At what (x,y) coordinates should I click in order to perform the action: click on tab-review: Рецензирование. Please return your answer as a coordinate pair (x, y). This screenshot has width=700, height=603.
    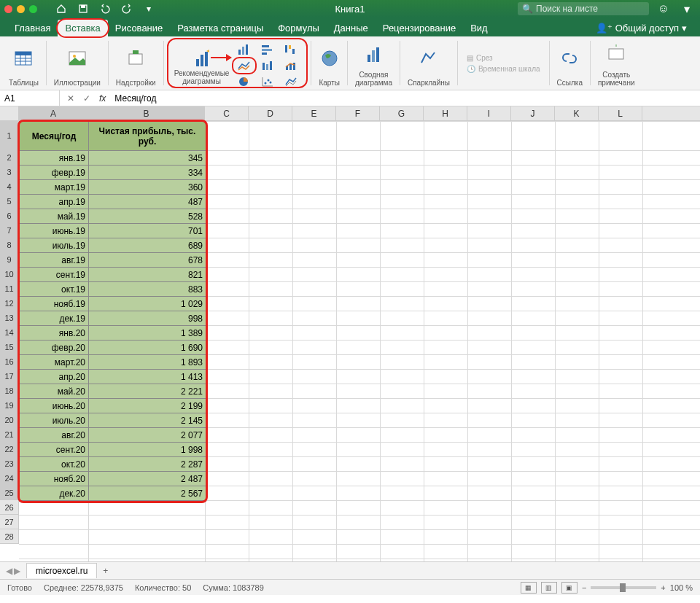
    Looking at the image, I should click on (419, 28).